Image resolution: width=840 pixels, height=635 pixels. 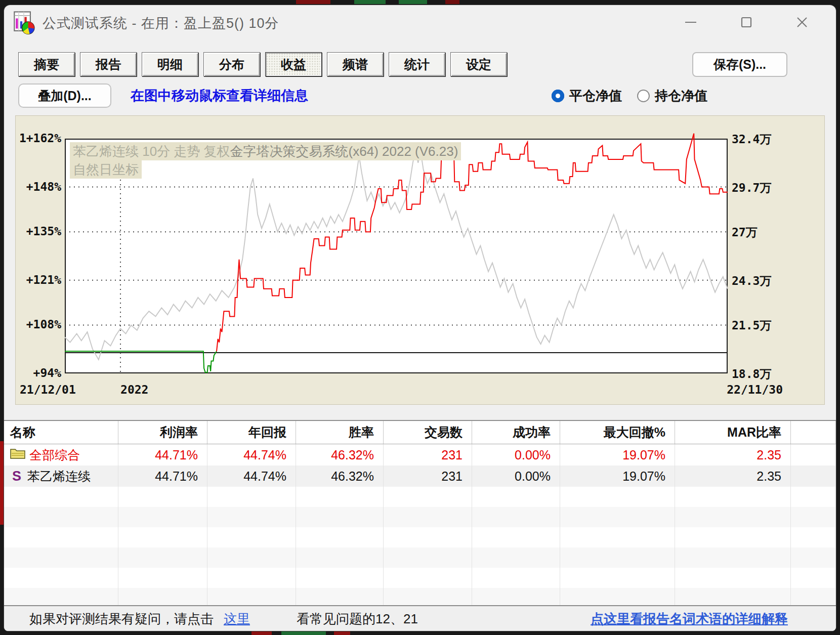 I want to click on value-cell: 19.07%, so click(x=617, y=476).